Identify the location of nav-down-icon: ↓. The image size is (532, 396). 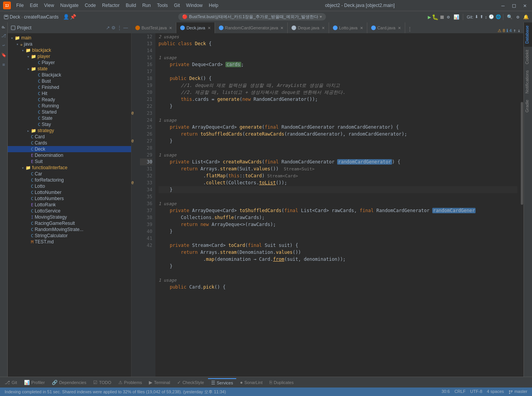
(519, 31).